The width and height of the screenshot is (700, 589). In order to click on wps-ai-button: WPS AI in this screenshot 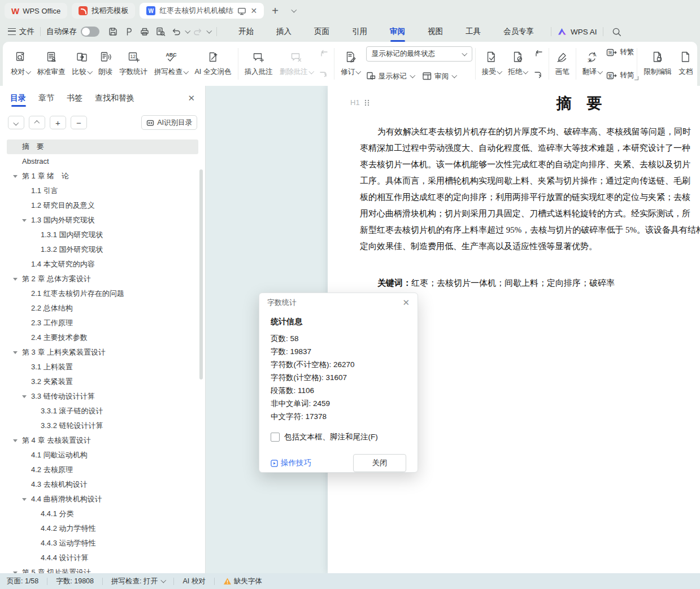, I will do `click(577, 32)`.